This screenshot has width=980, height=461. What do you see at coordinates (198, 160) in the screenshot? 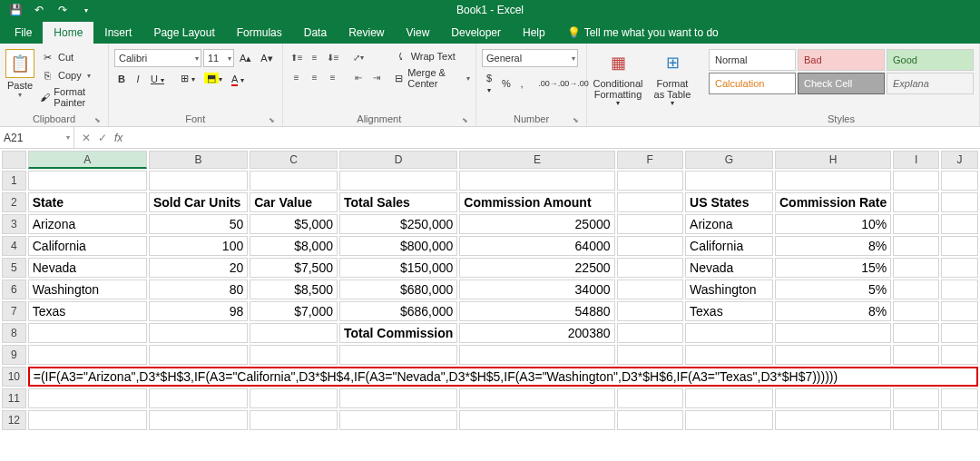
I see `col-header-B: B` at bounding box center [198, 160].